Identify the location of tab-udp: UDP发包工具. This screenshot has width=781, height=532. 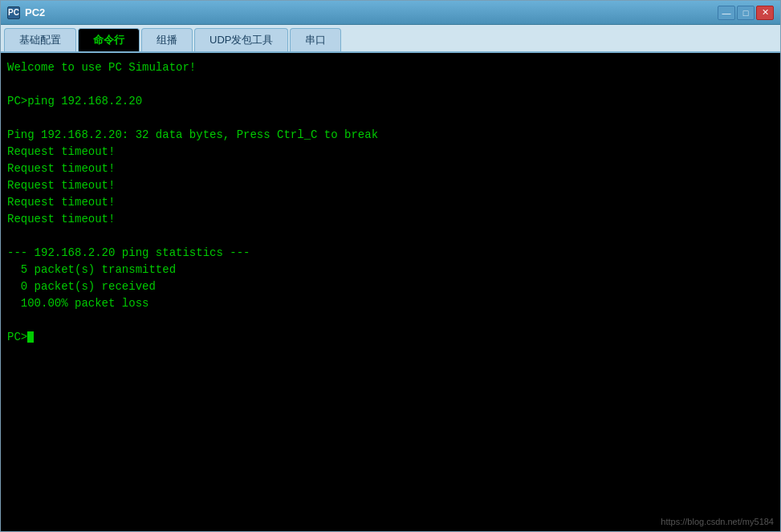
(241, 40).